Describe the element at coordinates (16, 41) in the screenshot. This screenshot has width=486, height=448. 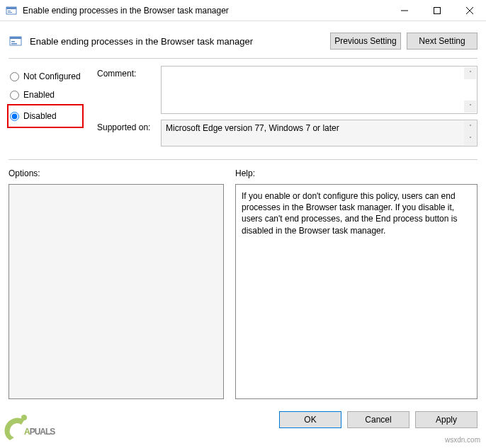
I see `policy-icon` at that location.